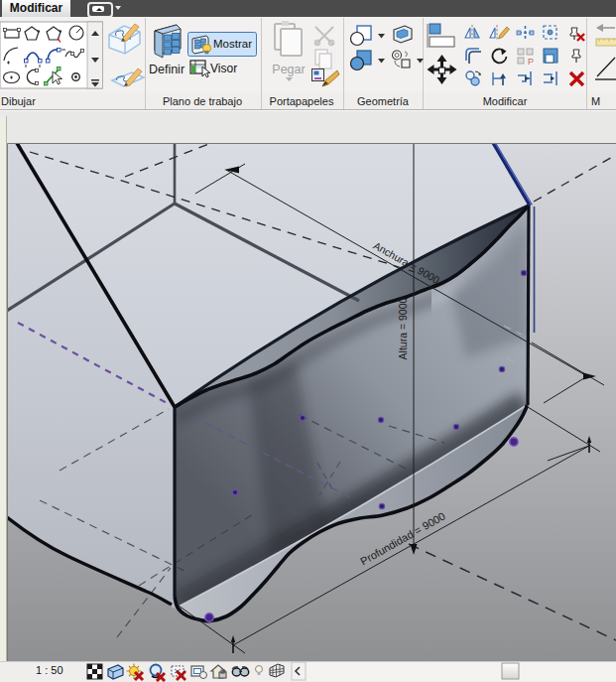 The width and height of the screenshot is (616, 682). Describe the element at coordinates (224, 68) in the screenshot. I see `svg-text: Visor` at that location.